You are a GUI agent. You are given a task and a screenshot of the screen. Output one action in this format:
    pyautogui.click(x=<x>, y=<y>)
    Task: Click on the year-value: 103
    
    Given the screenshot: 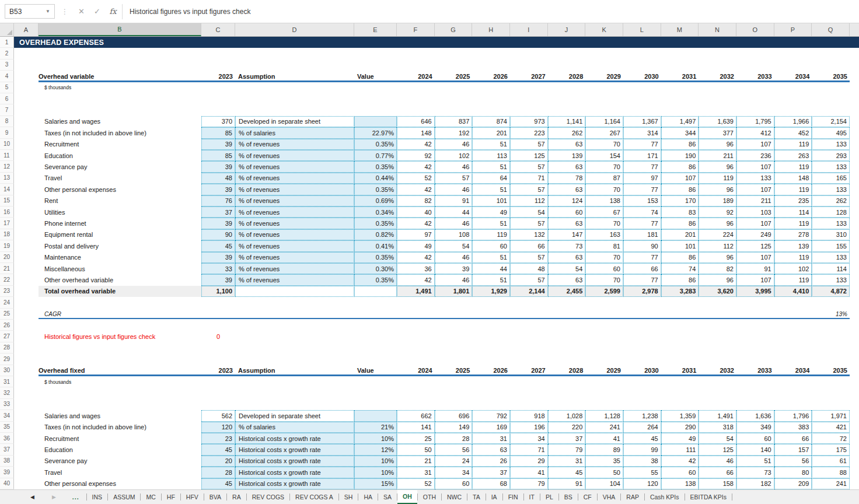 What is the action you would take?
    pyautogui.click(x=755, y=212)
    